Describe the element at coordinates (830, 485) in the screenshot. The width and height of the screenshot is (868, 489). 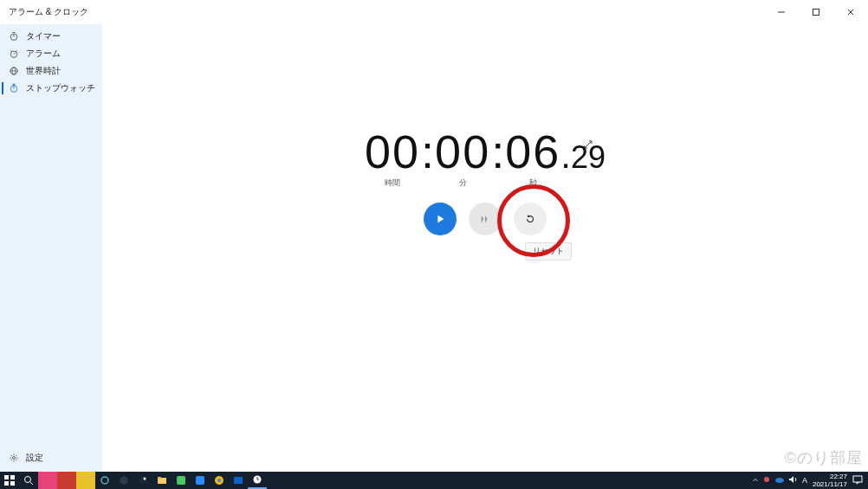
I see `taskbar-date: 2021/11/17` at that location.